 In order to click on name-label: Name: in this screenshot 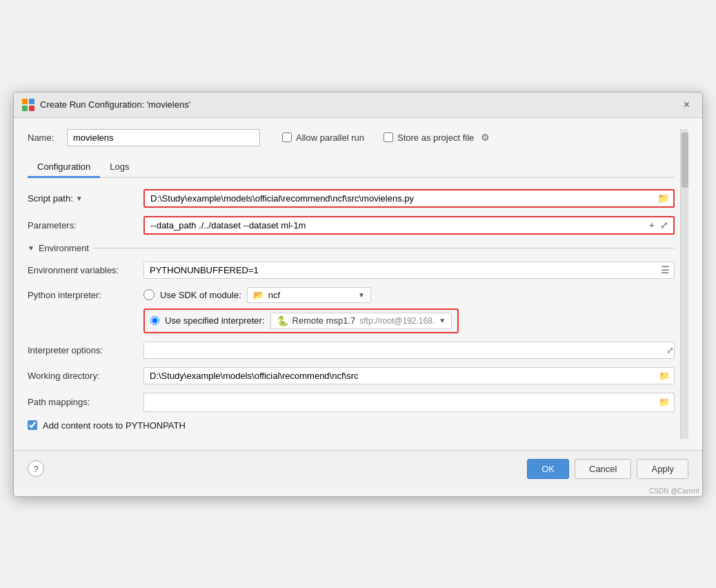, I will do `click(43, 138)`.